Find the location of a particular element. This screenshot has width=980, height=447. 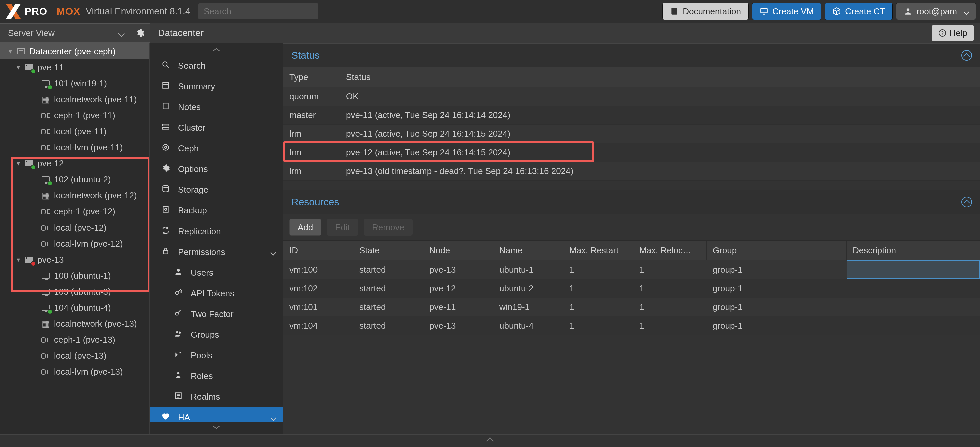

nav-item-users: Users is located at coordinates (216, 273).